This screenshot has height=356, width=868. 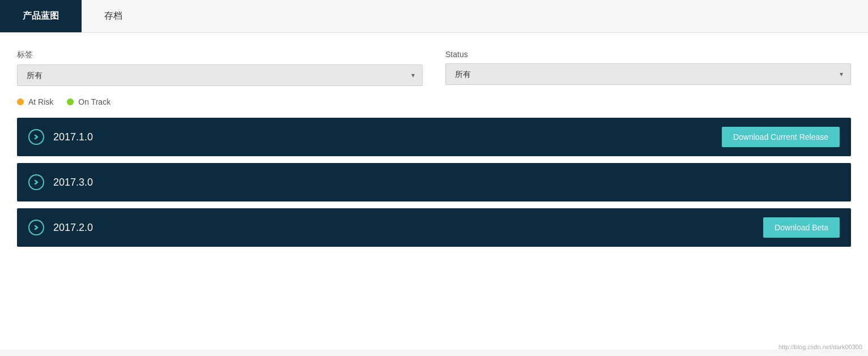 I want to click on status-filter-group: Status 所有 ▾, so click(x=648, y=68).